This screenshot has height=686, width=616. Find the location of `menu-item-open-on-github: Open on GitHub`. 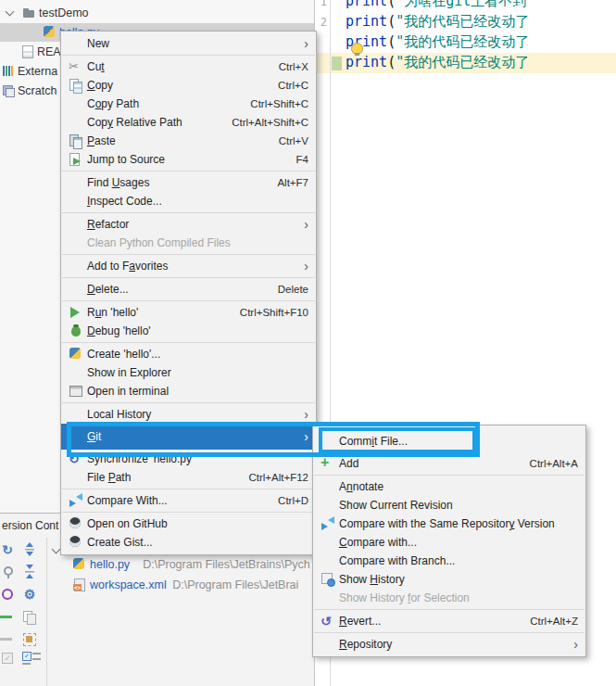

menu-item-open-on-github: Open on GitHub is located at coordinates (189, 524).